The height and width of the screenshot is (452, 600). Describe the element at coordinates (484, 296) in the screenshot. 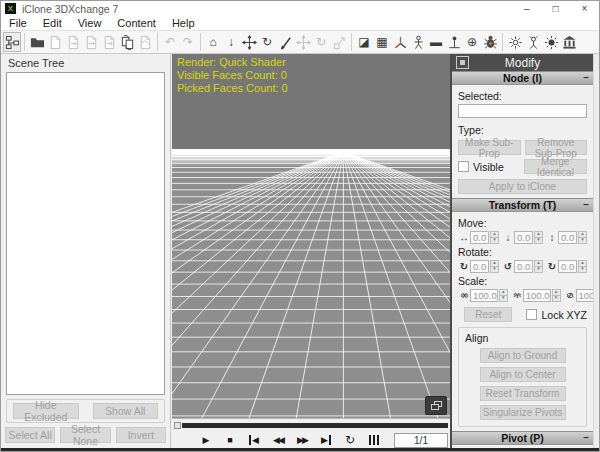

I see `scale-x-field: 100.0` at that location.